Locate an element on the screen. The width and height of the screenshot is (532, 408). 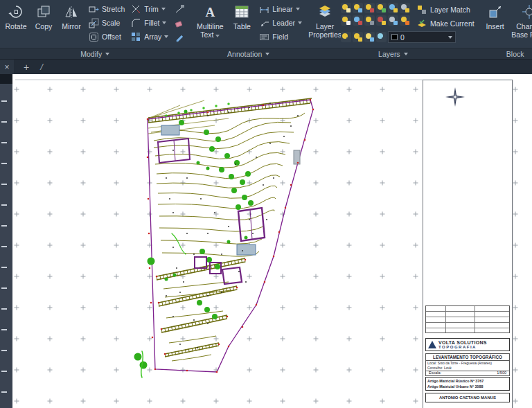
panel-block: Insert ChangeBase Point Block is located at coordinates (506, 29).